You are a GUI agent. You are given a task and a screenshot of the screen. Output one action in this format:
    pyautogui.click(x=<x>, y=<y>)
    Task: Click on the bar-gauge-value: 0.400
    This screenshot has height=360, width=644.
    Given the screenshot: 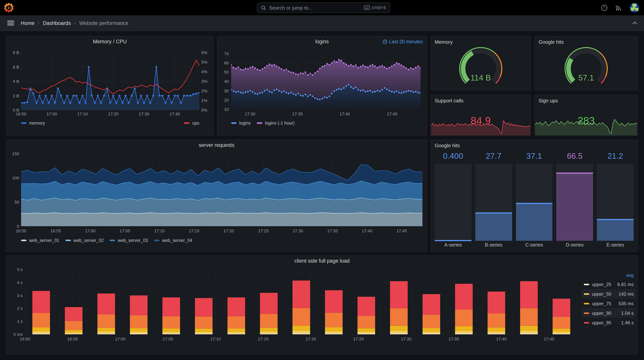 What is the action you would take?
    pyautogui.click(x=453, y=156)
    